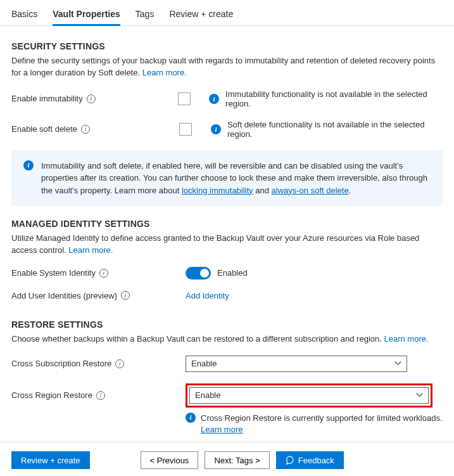 Image resolution: width=454 pixels, height=476 pixels. I want to click on previous-button: < Previous, so click(170, 460).